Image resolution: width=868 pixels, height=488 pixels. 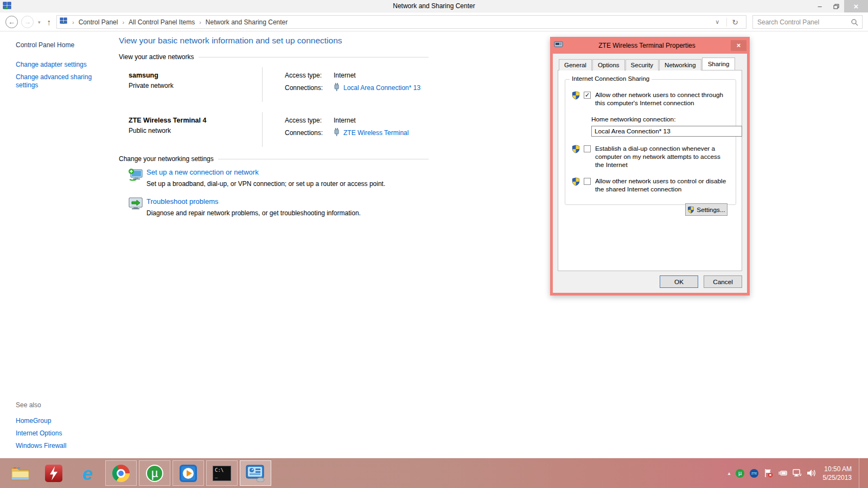 I want to click on tab-general: General, so click(x=575, y=65).